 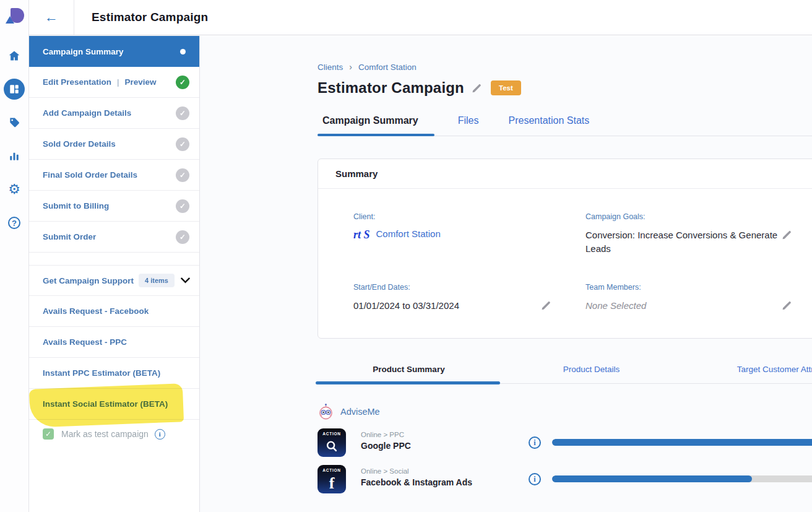 I want to click on back-arrow-icon: ←, so click(x=51, y=17).